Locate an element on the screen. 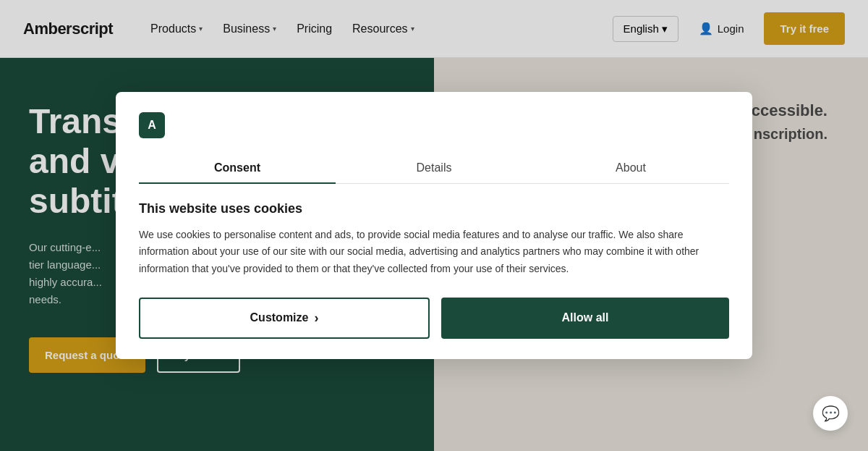  chat-icon: 💬 is located at coordinates (830, 413).